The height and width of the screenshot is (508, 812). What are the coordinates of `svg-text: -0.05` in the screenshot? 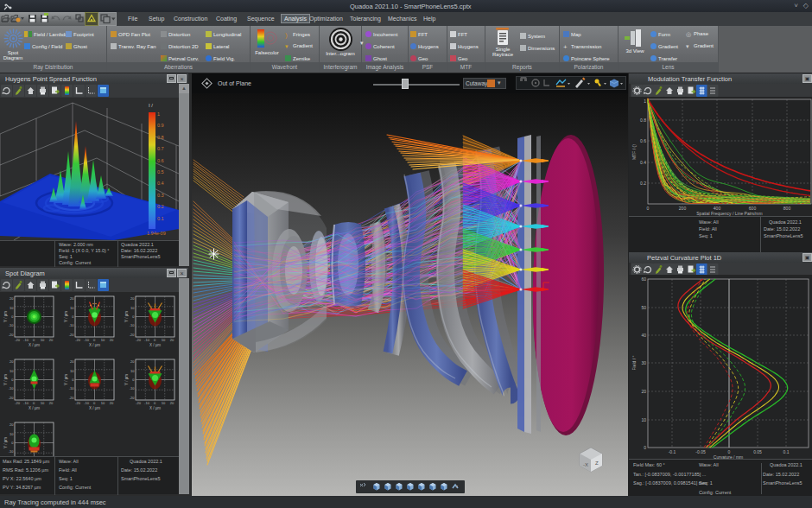 It's located at (701, 452).